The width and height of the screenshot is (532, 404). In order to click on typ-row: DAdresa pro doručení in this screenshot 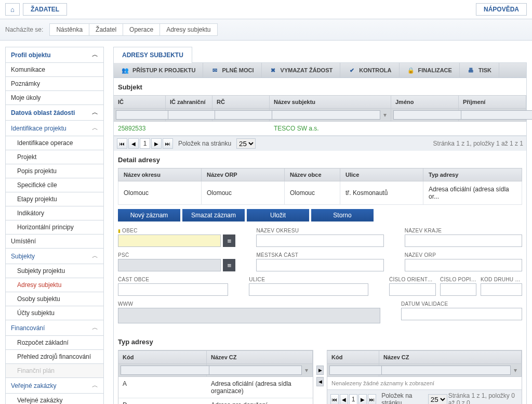, I will do `click(216, 401)`.